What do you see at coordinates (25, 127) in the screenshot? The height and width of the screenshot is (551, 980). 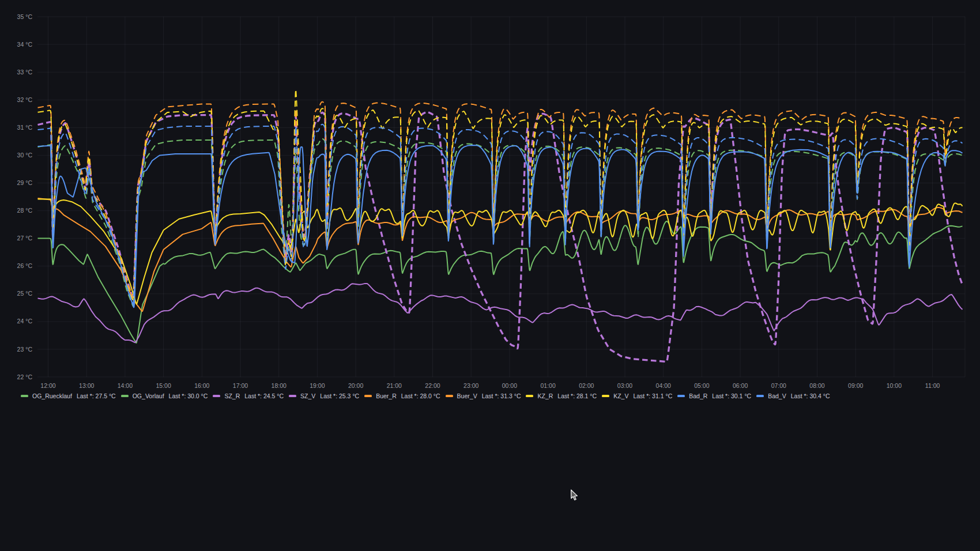 I see `svg-text: 31 °C` at bounding box center [25, 127].